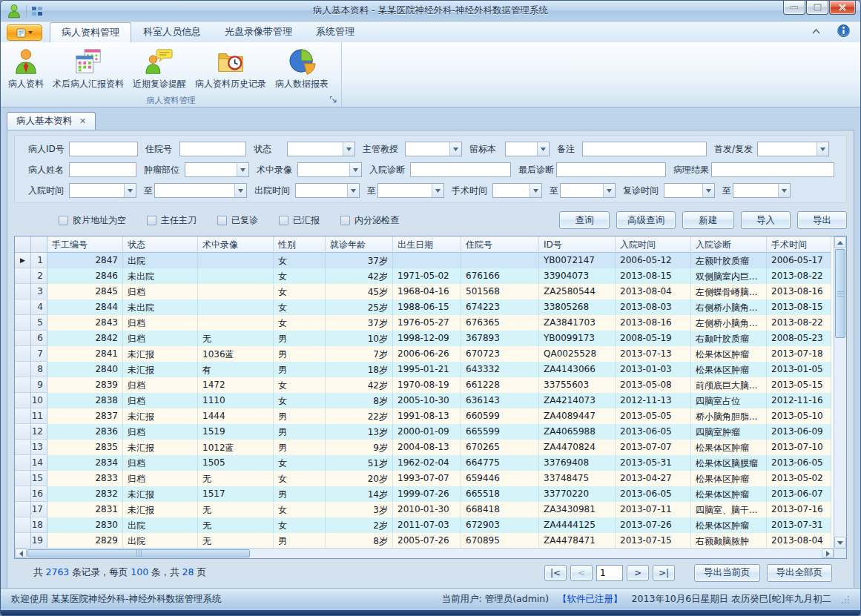  What do you see at coordinates (708, 220) in the screenshot?
I see `new-button: 新建` at bounding box center [708, 220].